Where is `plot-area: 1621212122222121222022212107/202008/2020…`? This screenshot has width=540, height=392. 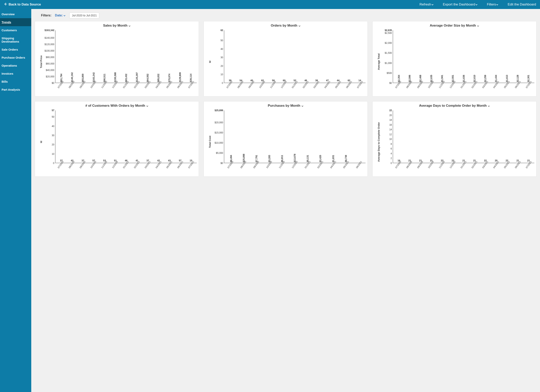
plot-area: 1621212122222121222022212107/202008/2020… is located at coordinates (463, 137).